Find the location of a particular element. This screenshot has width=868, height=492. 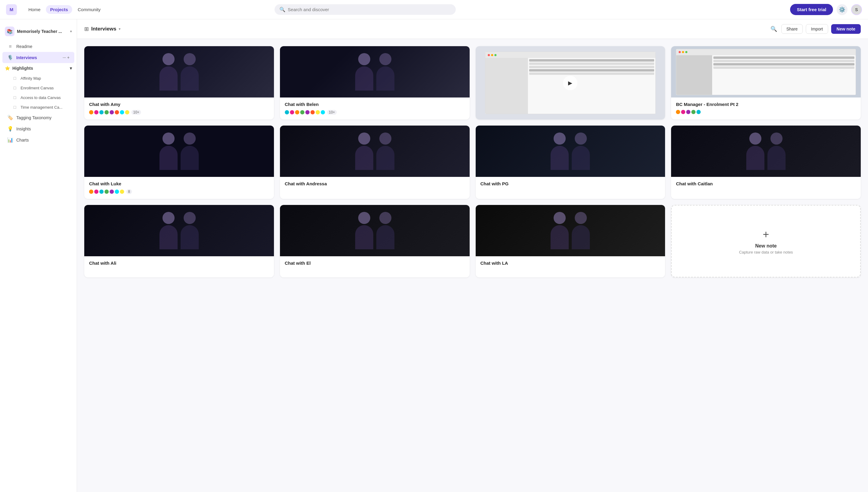

sidebar-item-highlights: ⭐ Highlights ▾ is located at coordinates (39, 68).